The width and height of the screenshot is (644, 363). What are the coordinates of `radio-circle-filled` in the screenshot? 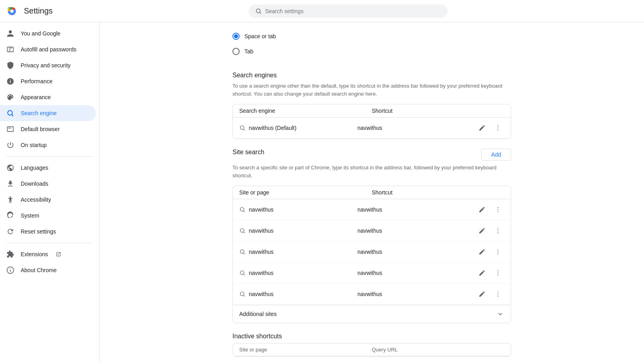 It's located at (236, 36).